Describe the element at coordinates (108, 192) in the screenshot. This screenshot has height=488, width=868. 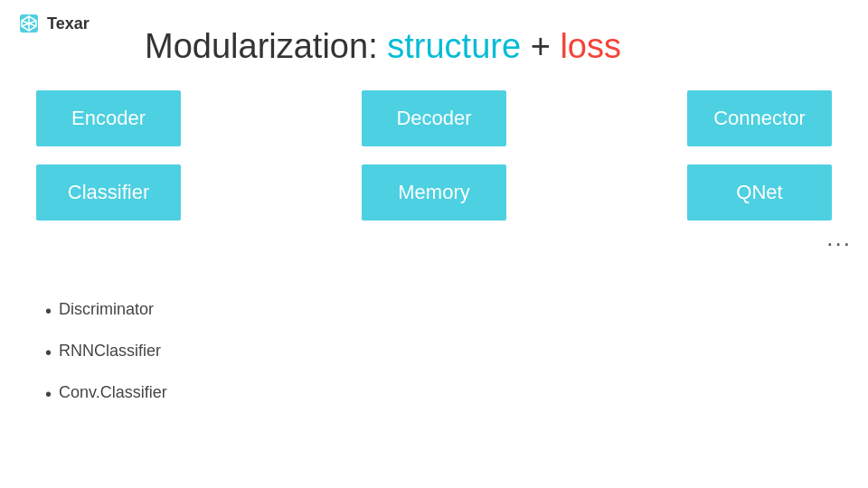
I see `card-classifier: Classifier` at that location.